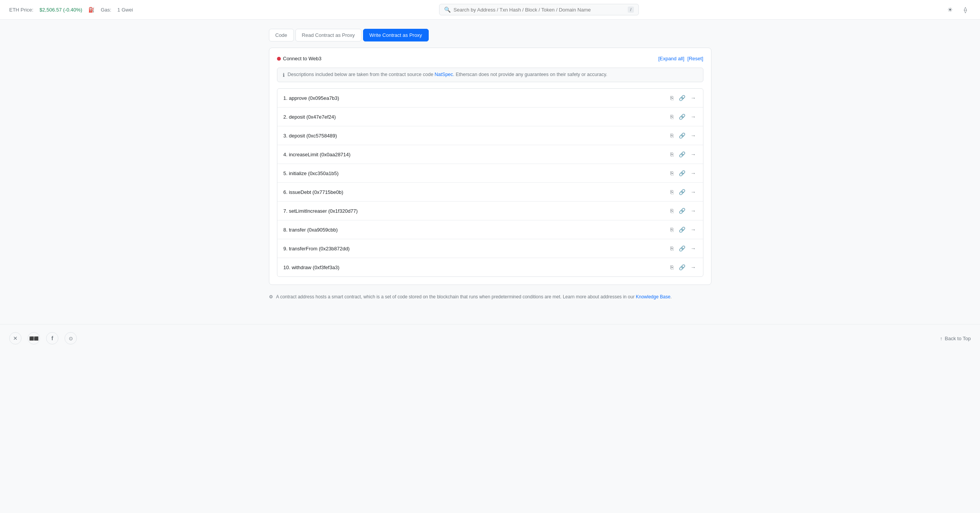  What do you see at coordinates (490, 267) in the screenshot?
I see `contract-item: 10. withdraw (0xf3fef3a3) ⎘ 🔗 →` at bounding box center [490, 267].